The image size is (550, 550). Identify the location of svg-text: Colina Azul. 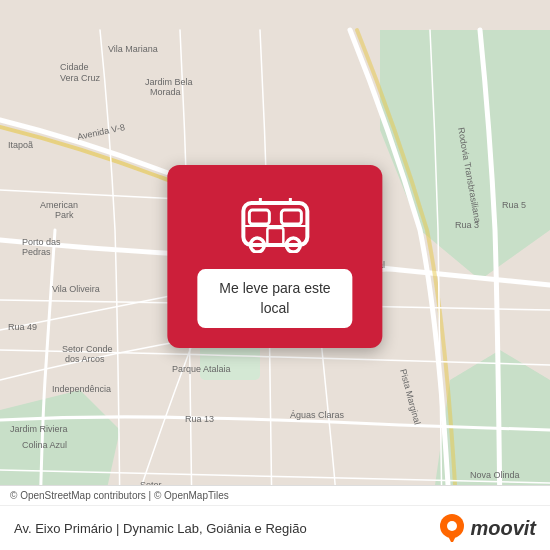
(44, 445).